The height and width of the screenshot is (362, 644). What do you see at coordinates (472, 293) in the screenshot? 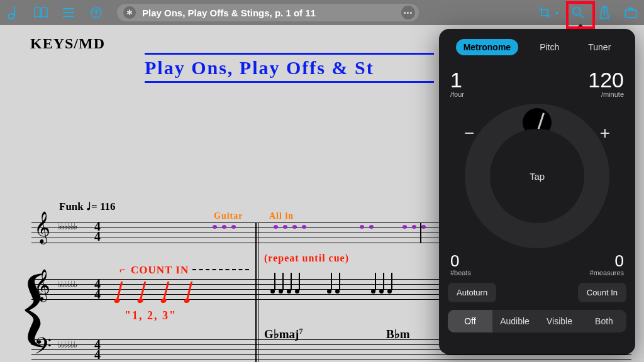
I see `autoturn-button: Autoturn` at bounding box center [472, 293].